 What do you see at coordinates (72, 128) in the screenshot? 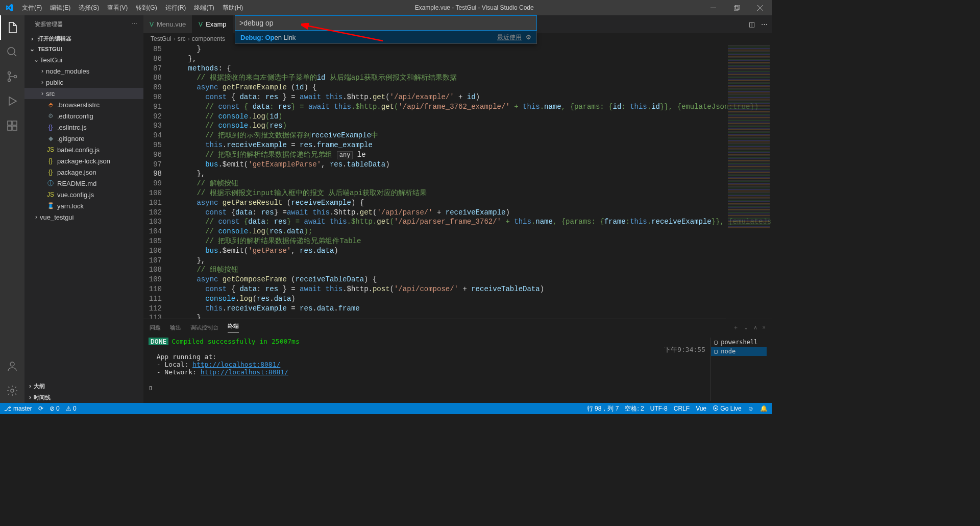
I see `tree-label: .eslintrc.js` at bounding box center [72, 128].